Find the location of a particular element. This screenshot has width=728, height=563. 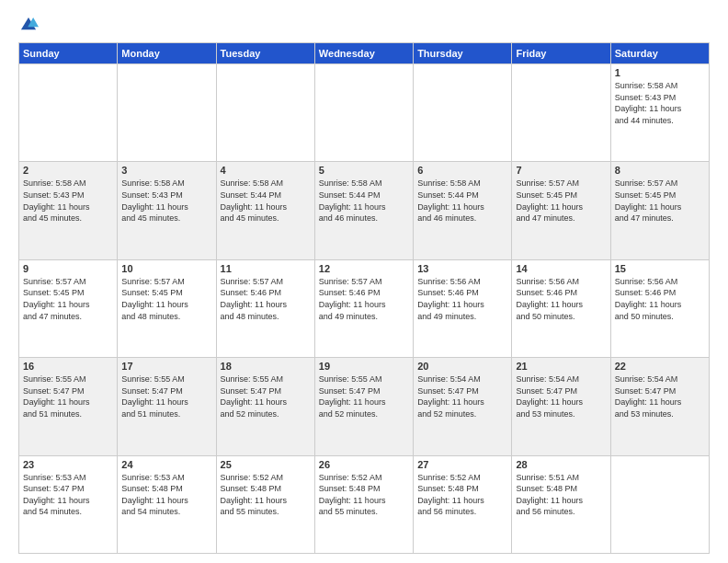

weekday-header-monday: Monday is located at coordinates (167, 53).